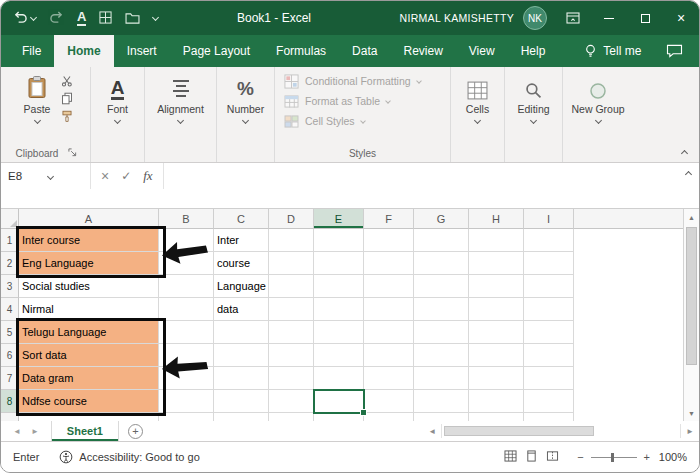  Describe the element at coordinates (532, 457) in the screenshot. I see `page-layout-view-button` at that location.